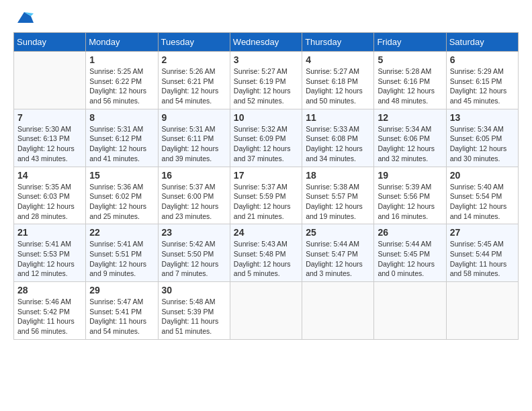 The width and height of the screenshot is (532, 411). What do you see at coordinates (410, 60) in the screenshot?
I see `day-number: 5` at bounding box center [410, 60].